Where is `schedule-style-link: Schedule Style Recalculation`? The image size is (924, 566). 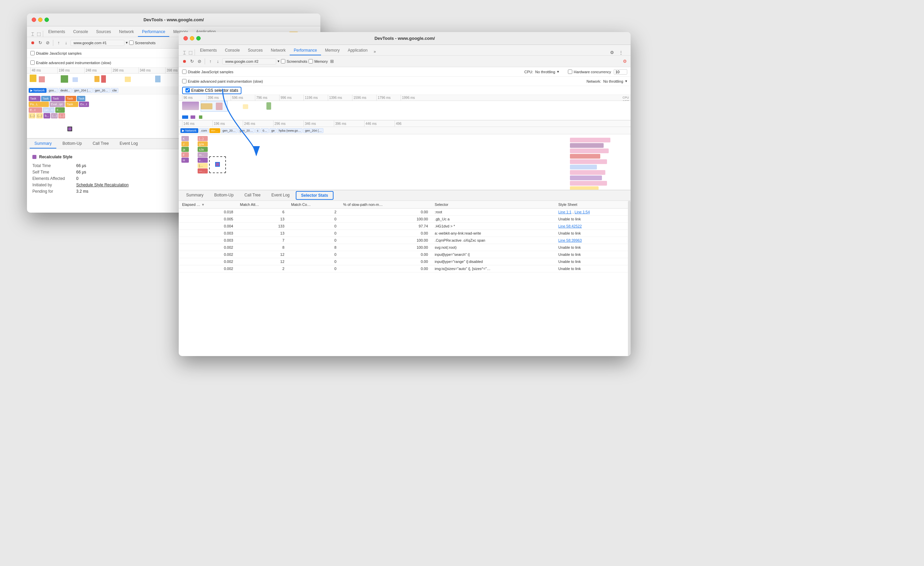 schedule-style-link: Schedule Style Recalculation is located at coordinates (102, 185).